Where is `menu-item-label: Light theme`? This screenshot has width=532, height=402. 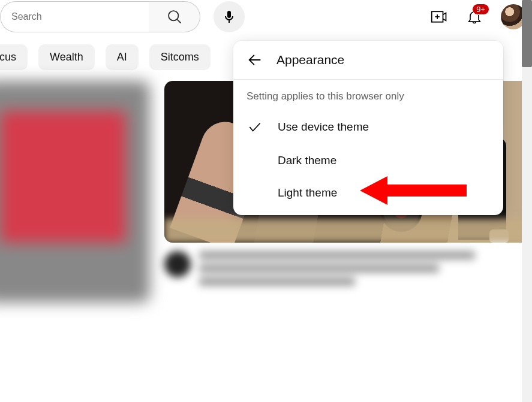 menu-item-label: Light theme is located at coordinates (307, 193).